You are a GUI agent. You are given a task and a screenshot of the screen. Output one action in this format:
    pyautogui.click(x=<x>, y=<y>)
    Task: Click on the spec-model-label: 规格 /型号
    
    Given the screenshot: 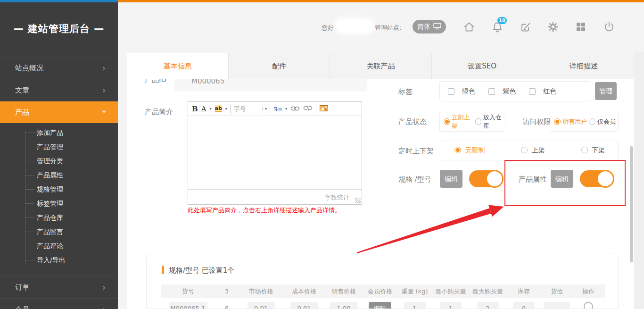 What is the action you would take?
    pyautogui.click(x=415, y=179)
    